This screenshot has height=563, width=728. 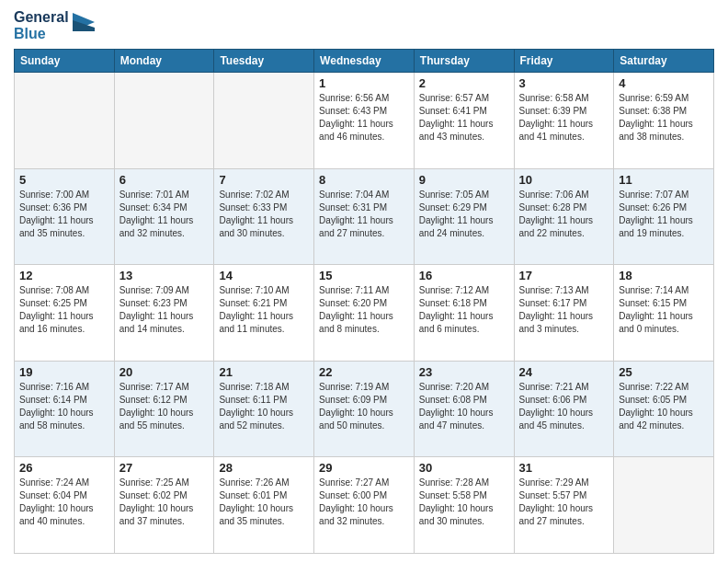 What do you see at coordinates (463, 61) in the screenshot?
I see `calendar-header-thursday: Thursday` at bounding box center [463, 61].